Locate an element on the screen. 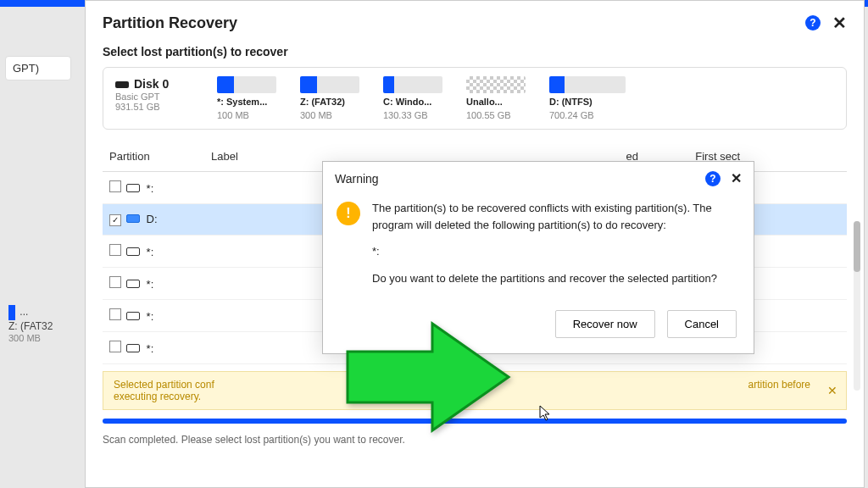  disk-size: 931.51 GB is located at coordinates (158, 107).